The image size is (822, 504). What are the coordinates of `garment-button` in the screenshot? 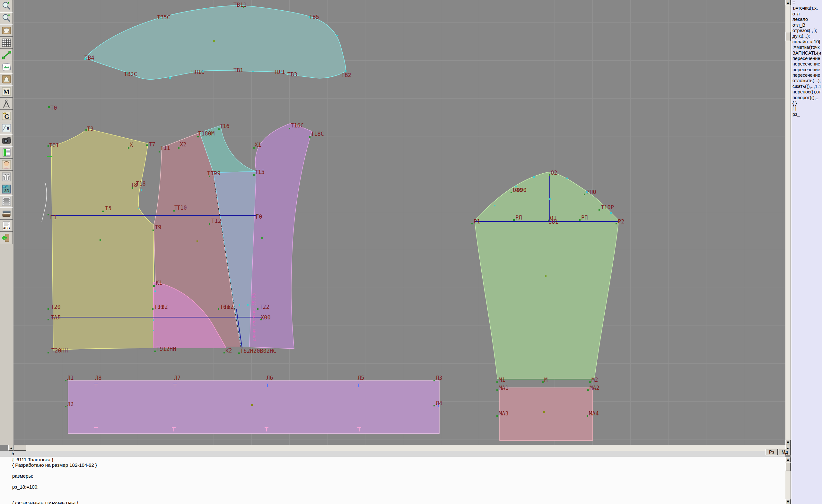 It's located at (6, 177).